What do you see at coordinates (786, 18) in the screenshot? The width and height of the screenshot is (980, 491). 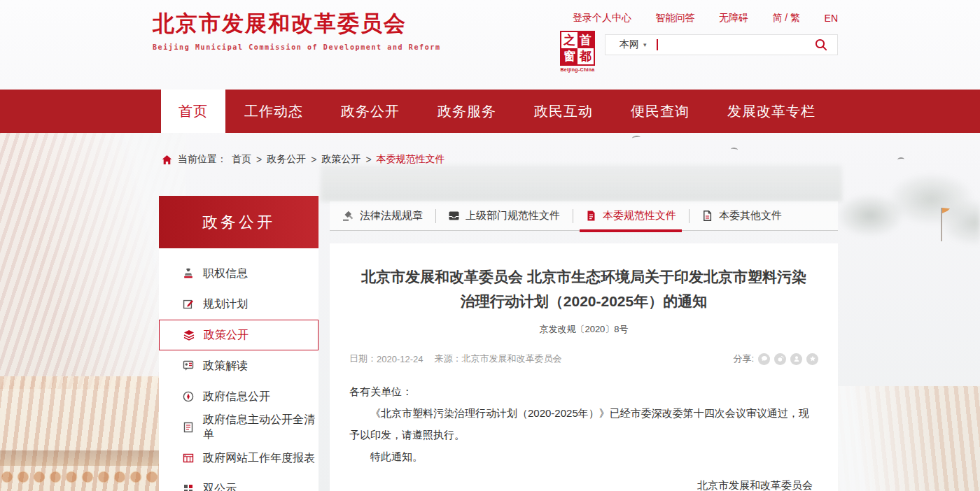 I see `simplified-traditional-link: 简 / 繁` at bounding box center [786, 18].